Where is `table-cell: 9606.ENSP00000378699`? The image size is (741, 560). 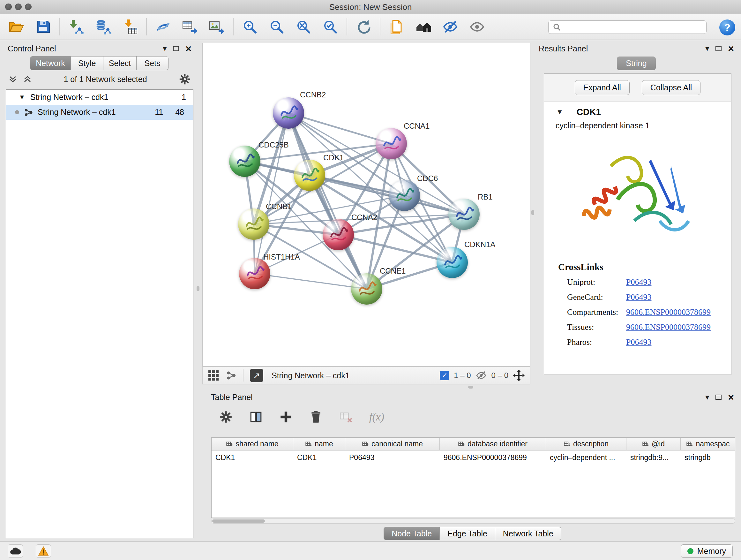
table-cell: 9606.ENSP00000378699 is located at coordinates (493, 457).